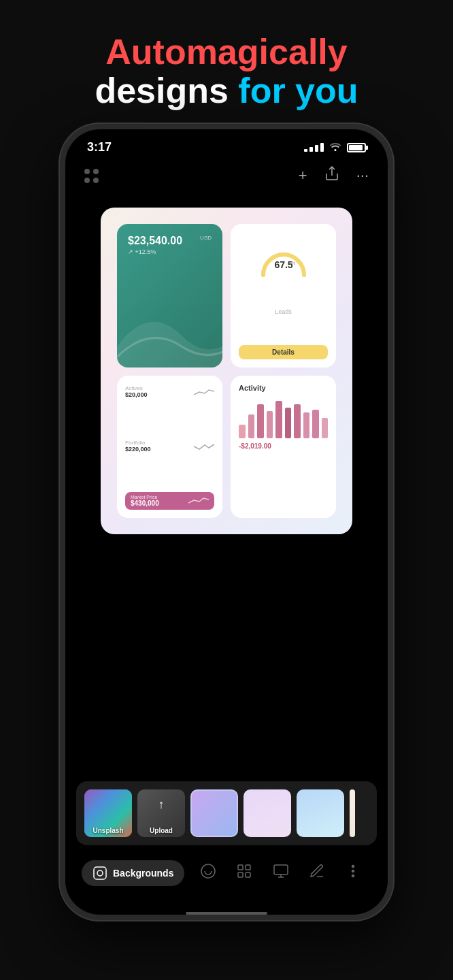 This screenshot has height=980, width=453. What do you see at coordinates (284, 258) in the screenshot?
I see `gauge-chart: 67.5 %` at bounding box center [284, 258].